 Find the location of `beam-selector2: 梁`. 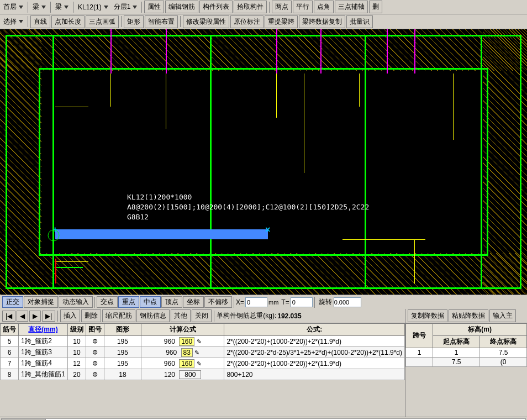

beam-selector2: 梁 is located at coordinates (62, 7).